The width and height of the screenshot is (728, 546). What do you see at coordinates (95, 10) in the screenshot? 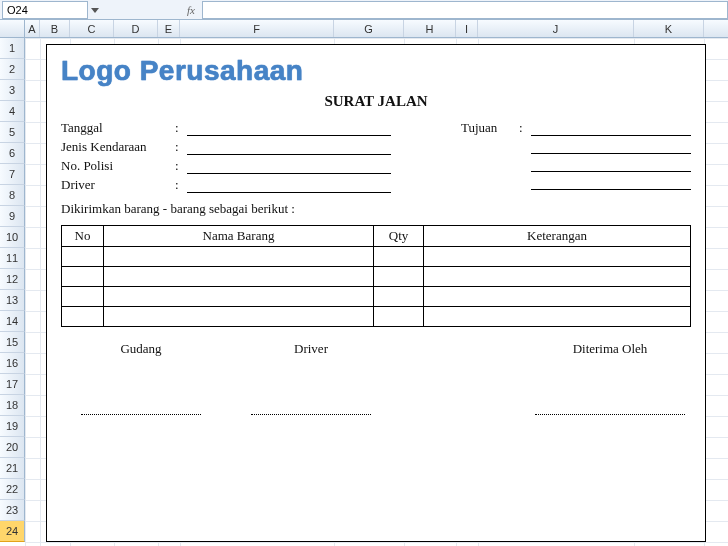
I see `name-box-dropdown` at bounding box center [95, 10].